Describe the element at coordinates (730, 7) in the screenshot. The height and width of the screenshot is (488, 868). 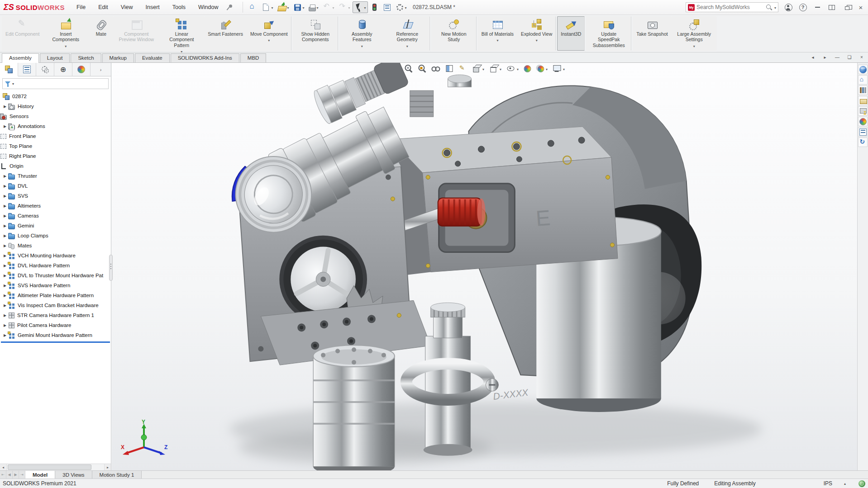
I see `search-input` at that location.